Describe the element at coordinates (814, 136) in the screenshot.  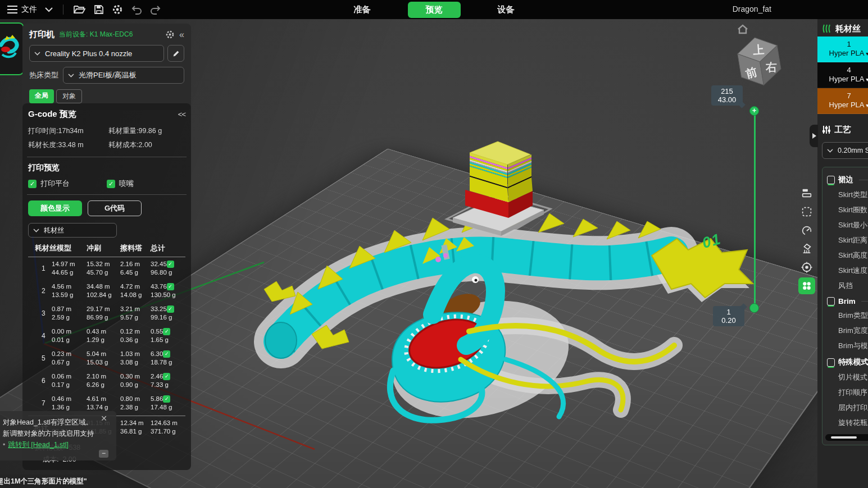
I see `panel-collapse-arrow` at that location.